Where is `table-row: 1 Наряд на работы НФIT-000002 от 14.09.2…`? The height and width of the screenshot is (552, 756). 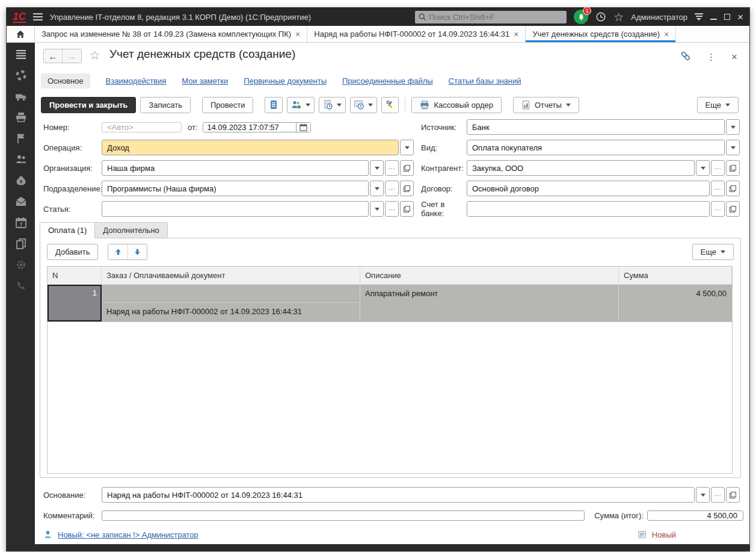
table-row: 1 Наряд на работы НФIT-000002 от 14.09.2… is located at coordinates (390, 303).